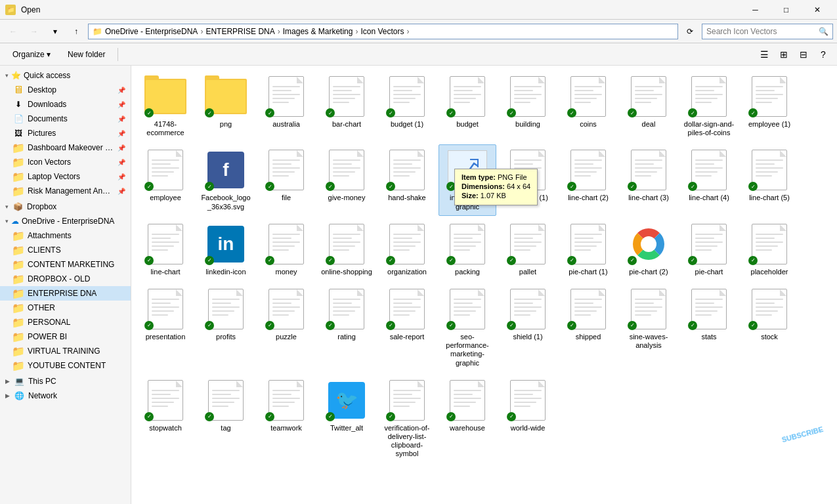 This screenshot has width=837, height=504. I want to click on new-folder-button: New folder, so click(87, 54).